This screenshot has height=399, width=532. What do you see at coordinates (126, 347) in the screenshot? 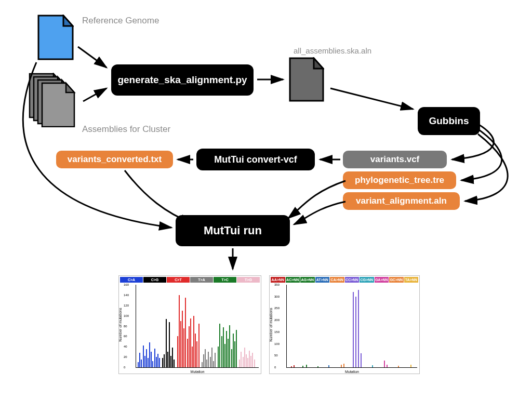
I see `ytick: 40` at bounding box center [126, 347].